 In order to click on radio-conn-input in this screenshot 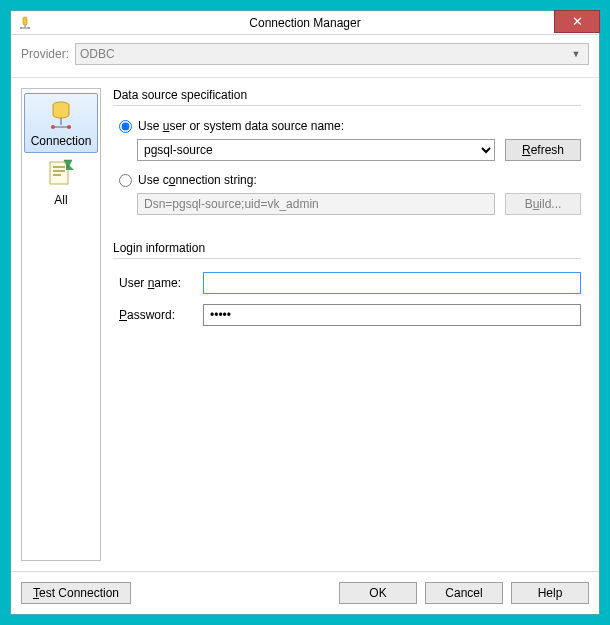, I will do `click(126, 180)`.